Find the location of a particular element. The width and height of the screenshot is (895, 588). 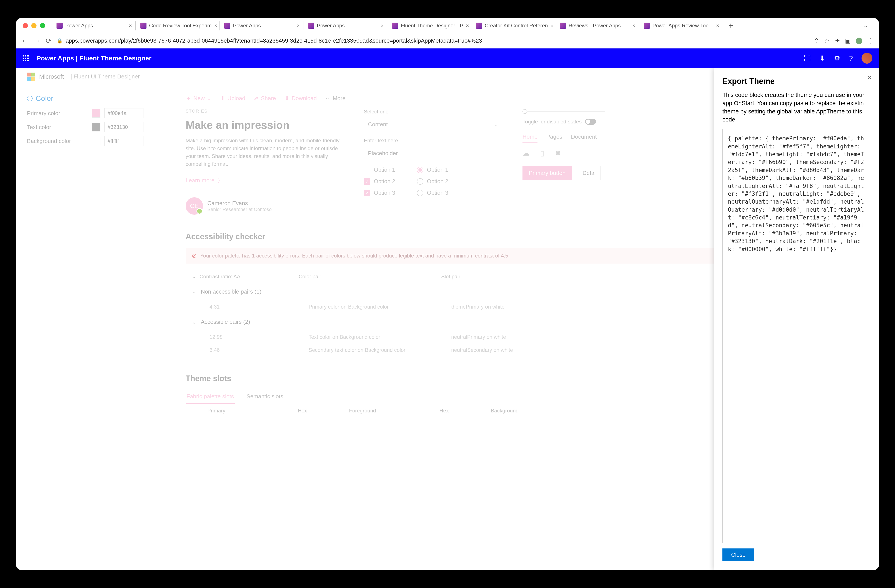

background-color-input is located at coordinates (124, 141).